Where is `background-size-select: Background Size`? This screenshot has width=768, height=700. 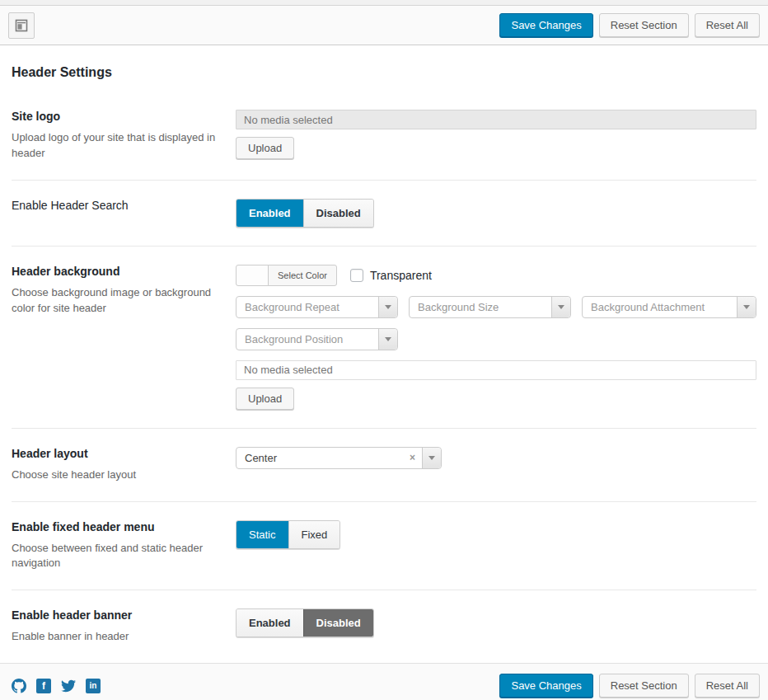 background-size-select: Background Size is located at coordinates (489, 307).